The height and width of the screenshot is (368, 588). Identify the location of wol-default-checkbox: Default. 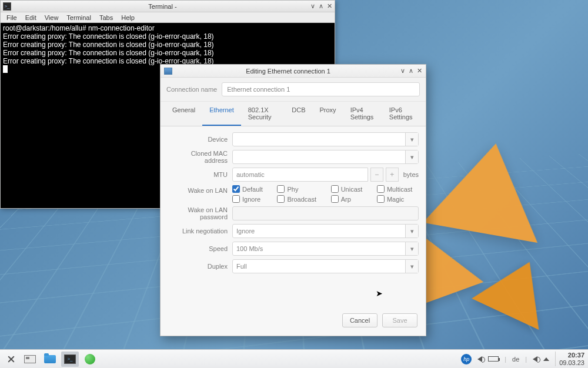
(250, 189).